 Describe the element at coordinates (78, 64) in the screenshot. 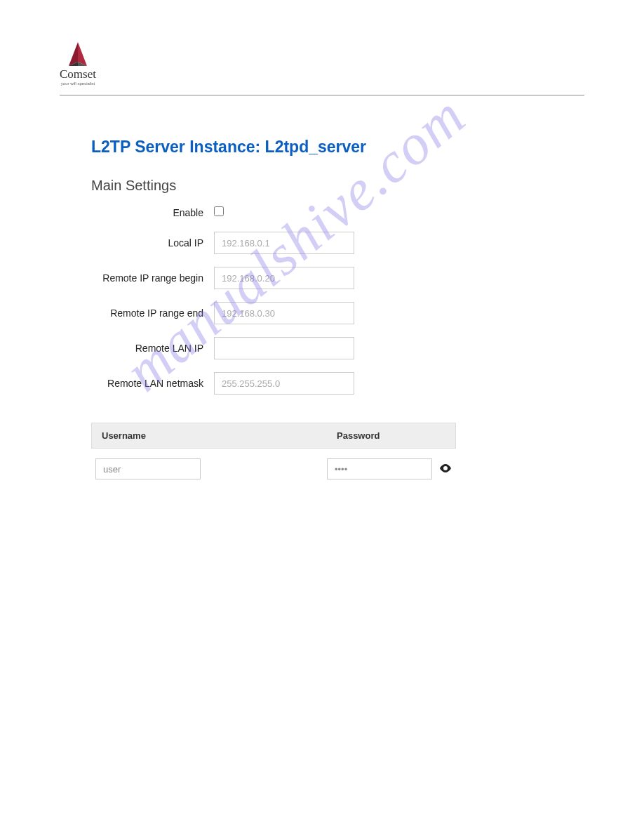

I see `brand-logo: Comset your wifi specialist` at that location.